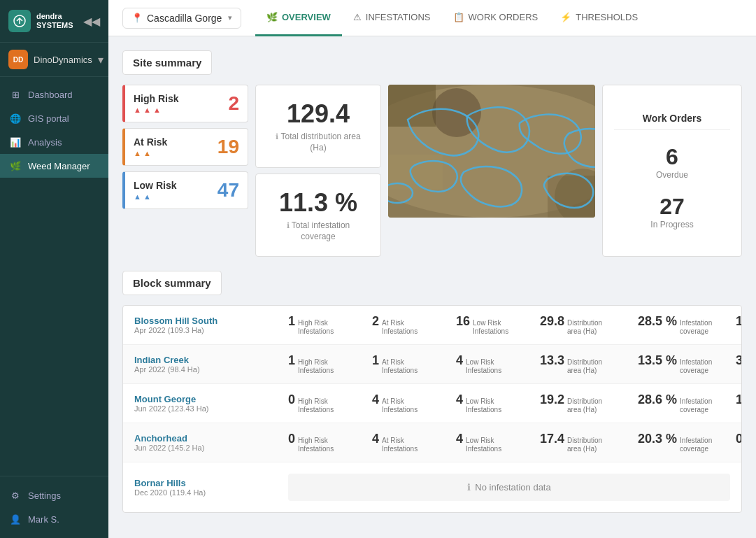  I want to click on work-orders-title: Work Orders, so click(672, 122).